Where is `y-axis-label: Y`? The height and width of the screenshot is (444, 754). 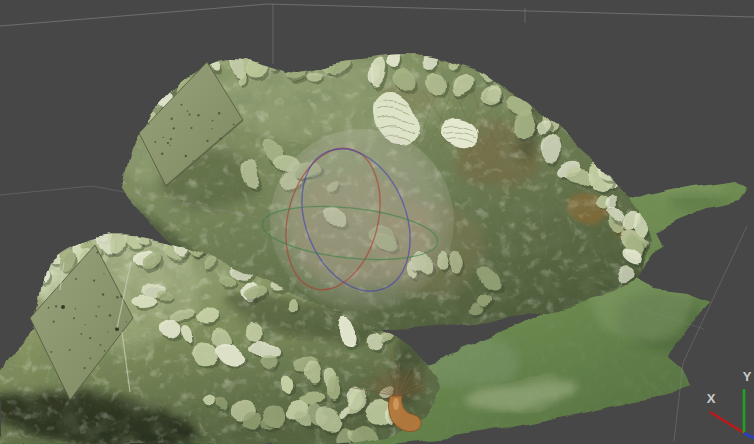
y-axis-label: Y is located at coordinates (748, 376).